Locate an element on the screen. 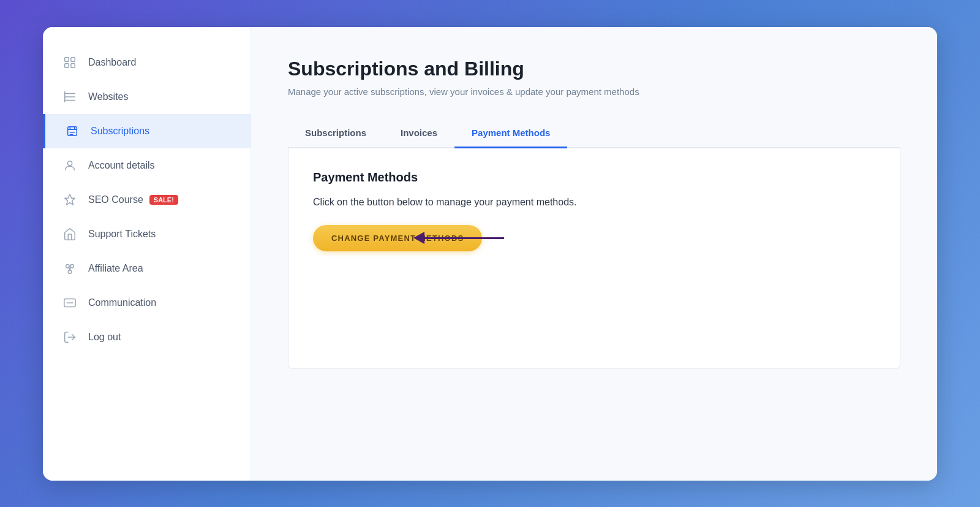 This screenshot has width=980, height=507. tab-invoices: Invoices is located at coordinates (419, 134).